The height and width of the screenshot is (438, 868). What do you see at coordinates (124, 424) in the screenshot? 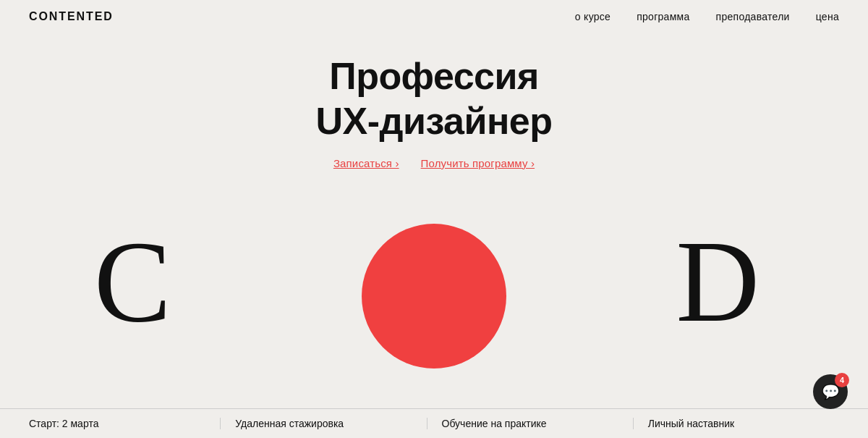
I see `bottom-item-start: Старт: 2 марта` at bounding box center [124, 424].